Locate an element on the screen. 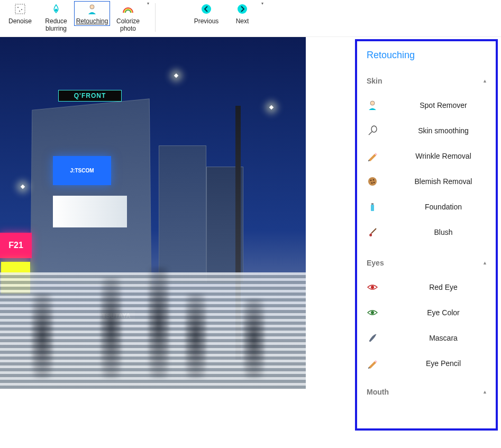 The height and width of the screenshot is (448, 501). tool-label: Mascara is located at coordinates (443, 338).